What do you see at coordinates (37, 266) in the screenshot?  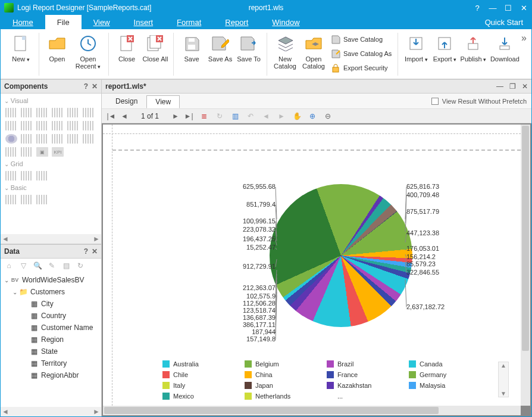 I see `data-search-icon: 🔍` at bounding box center [37, 266].